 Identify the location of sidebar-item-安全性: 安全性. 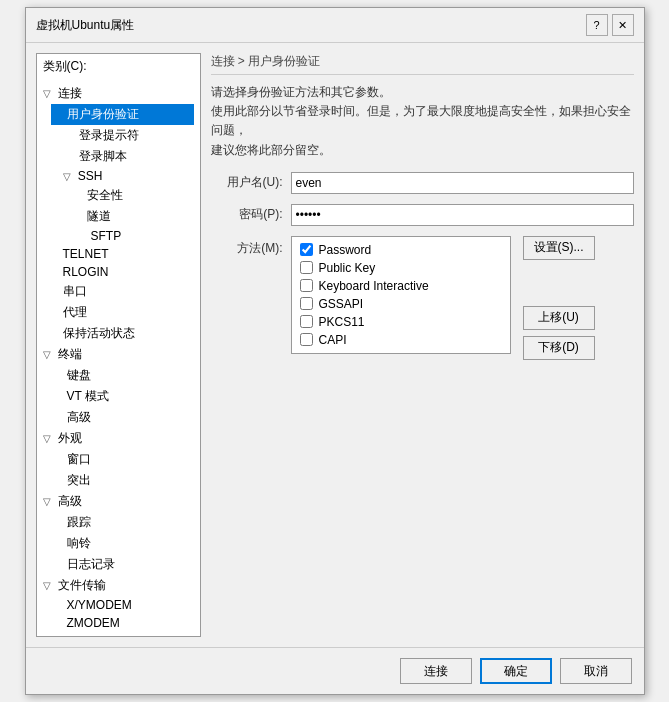
(132, 196).